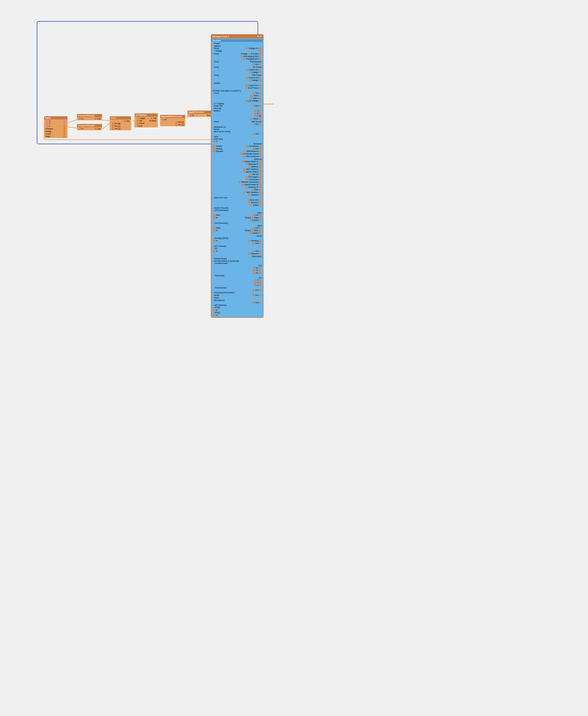  I want to click on voltage-row2: Voltage, so click(237, 51).